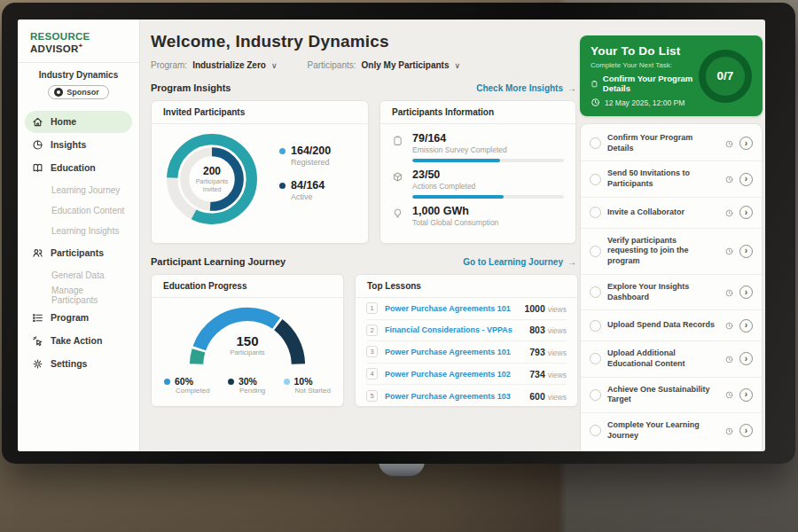 The width and height of the screenshot is (798, 532). Describe the element at coordinates (645, 66) in the screenshot. I see `todo-subtitle: Complete Your Next Task:` at that location.